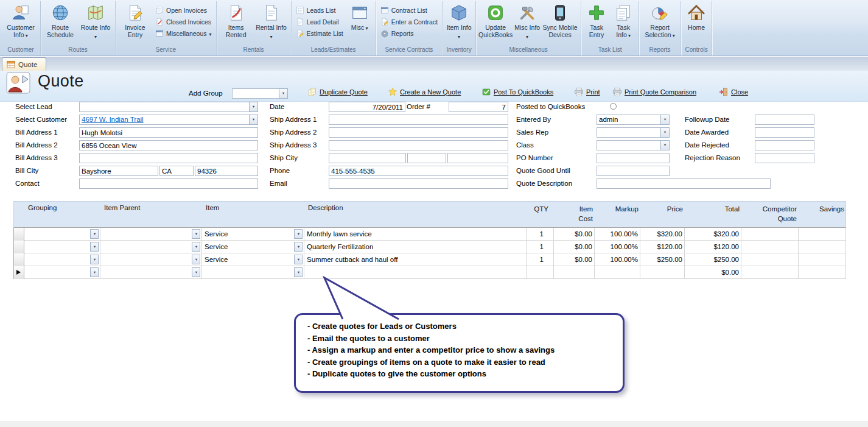 The height and width of the screenshot is (427, 868). Describe the element at coordinates (575, 273) in the screenshot. I see `item-cost-cell` at that location.